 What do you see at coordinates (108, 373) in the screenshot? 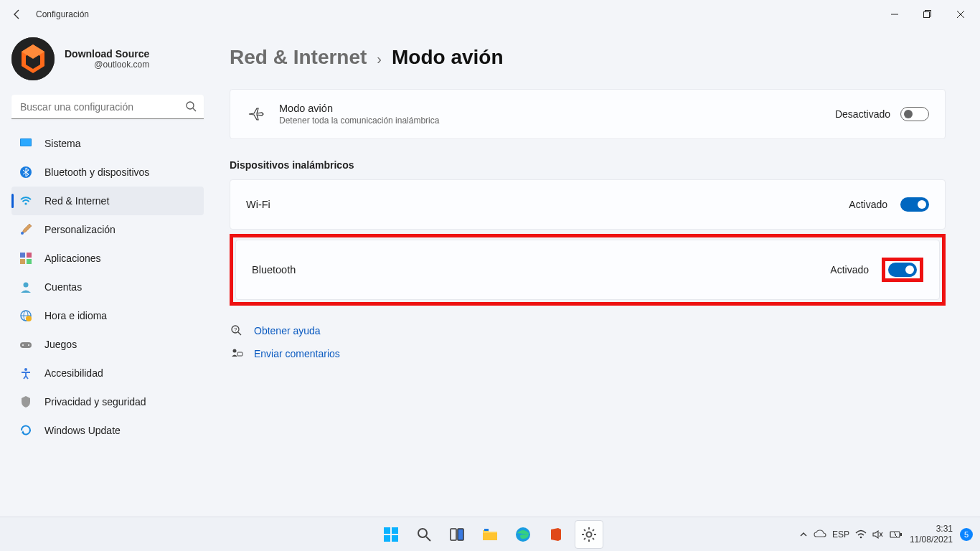
I see `sidebar-item-accesibilidad: Accesibilidad` at bounding box center [108, 373].